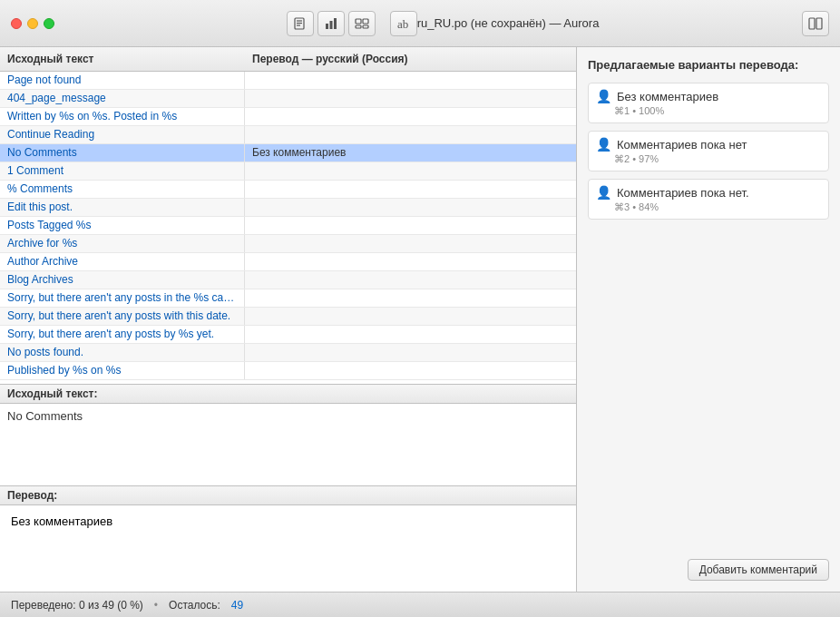  Describe the element at coordinates (708, 160) in the screenshot. I see `suggestion-meta: ⌘2 • 97%` at that location.